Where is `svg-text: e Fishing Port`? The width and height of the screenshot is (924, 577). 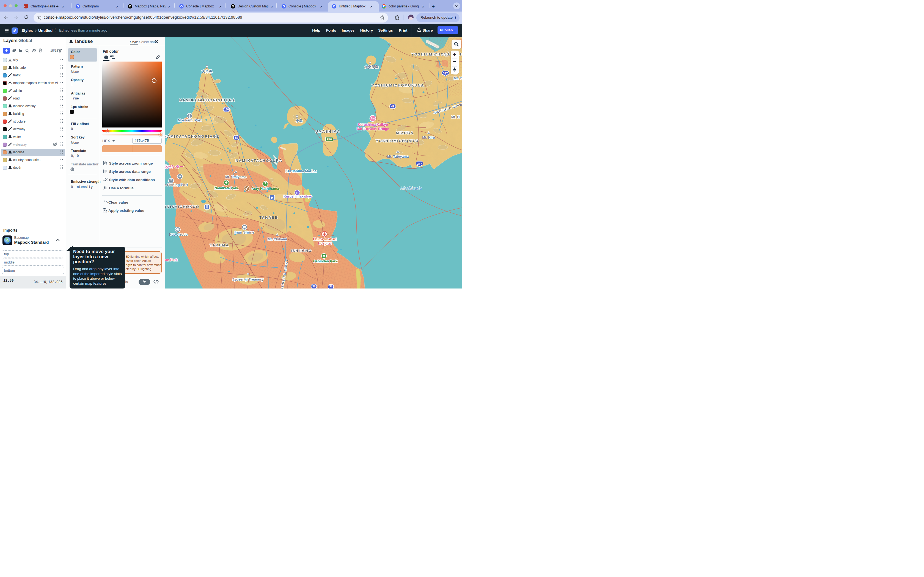 svg-text: e Fishing Port is located at coordinates (176, 185).